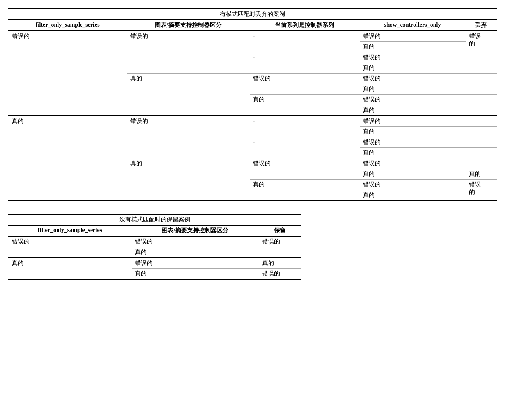 This screenshot has width=505, height=420. Describe the element at coordinates (481, 25) in the screenshot. I see `col-header-discard: 丢弃` at that location.